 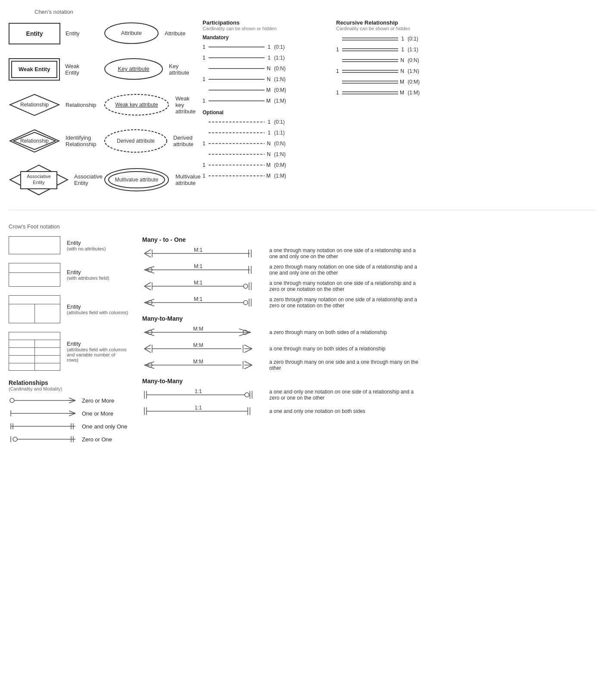 I want to click on assoc-entity-row: Associative Entity Associative Entity, so click(x=52, y=180).